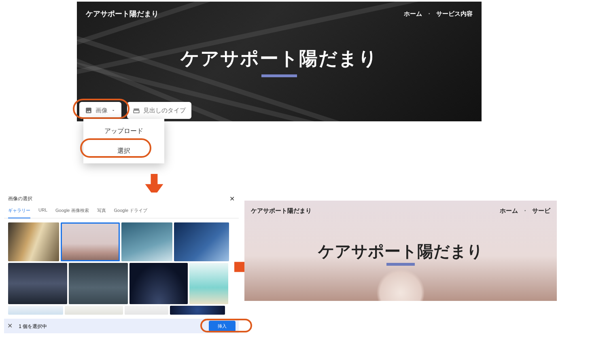 This screenshot has width=607, height=364. What do you see at coordinates (438, 14) in the screenshot?
I see `site-nav-links: ホーム ・ サービス内容` at bounding box center [438, 14].